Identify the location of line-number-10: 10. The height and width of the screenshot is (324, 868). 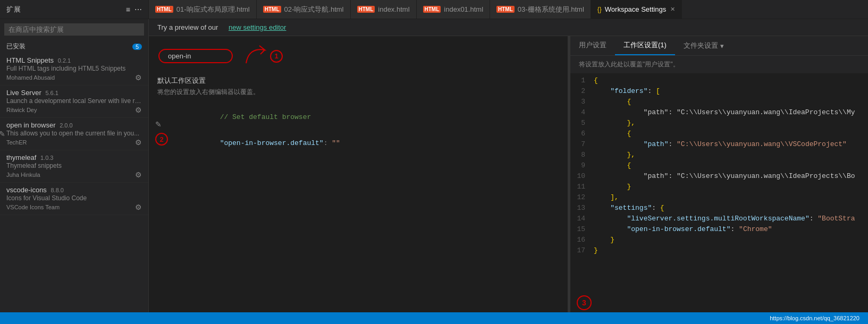
(580, 176).